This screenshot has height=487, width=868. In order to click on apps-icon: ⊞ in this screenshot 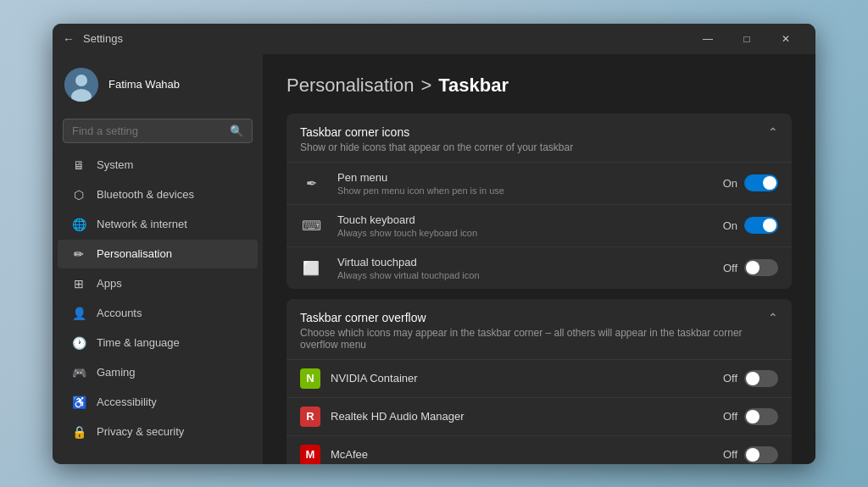, I will do `click(79, 284)`.